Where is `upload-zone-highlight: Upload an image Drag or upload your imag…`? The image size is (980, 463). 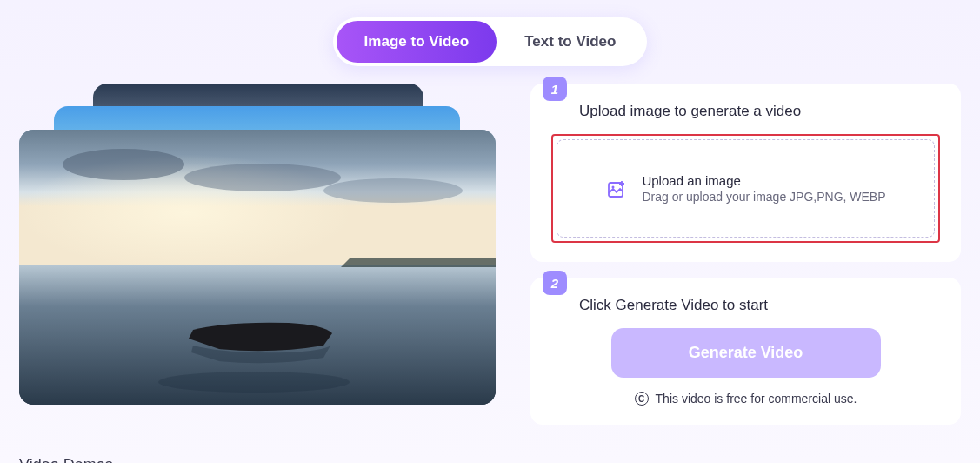
upload-zone-highlight: Upload an image Drag or upload your imag… is located at coordinates (746, 188).